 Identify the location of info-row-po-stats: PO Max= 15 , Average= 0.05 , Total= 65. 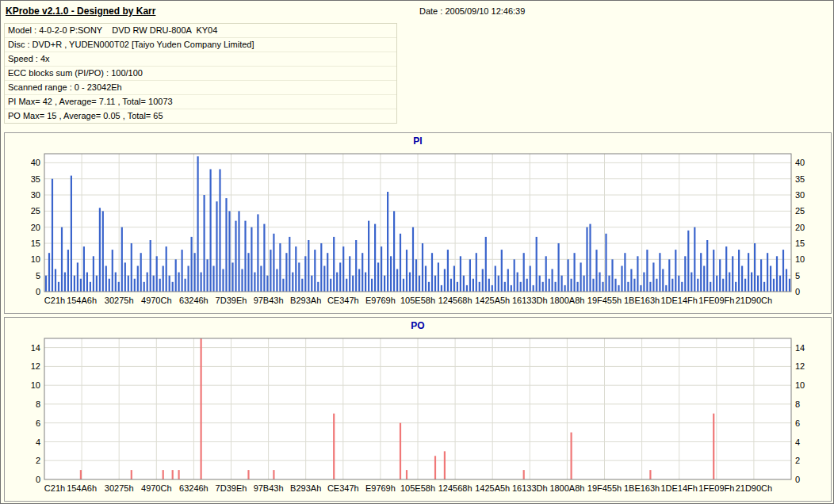
(201, 116).